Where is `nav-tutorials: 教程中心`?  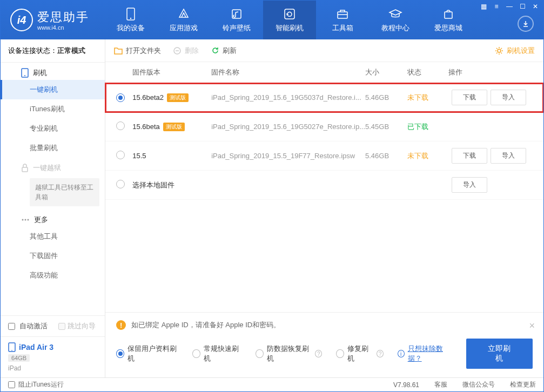
nav-tutorials: 教程中心 is located at coordinates (395, 20).